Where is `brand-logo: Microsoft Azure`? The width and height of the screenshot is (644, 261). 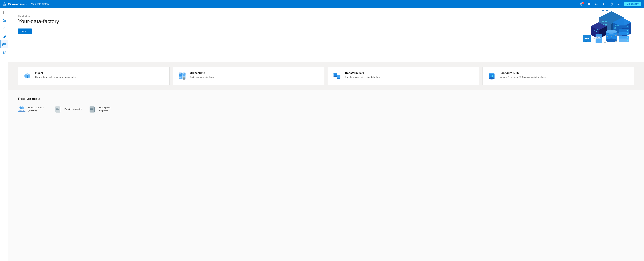 brand-logo: Microsoft Azure is located at coordinates (15, 4).